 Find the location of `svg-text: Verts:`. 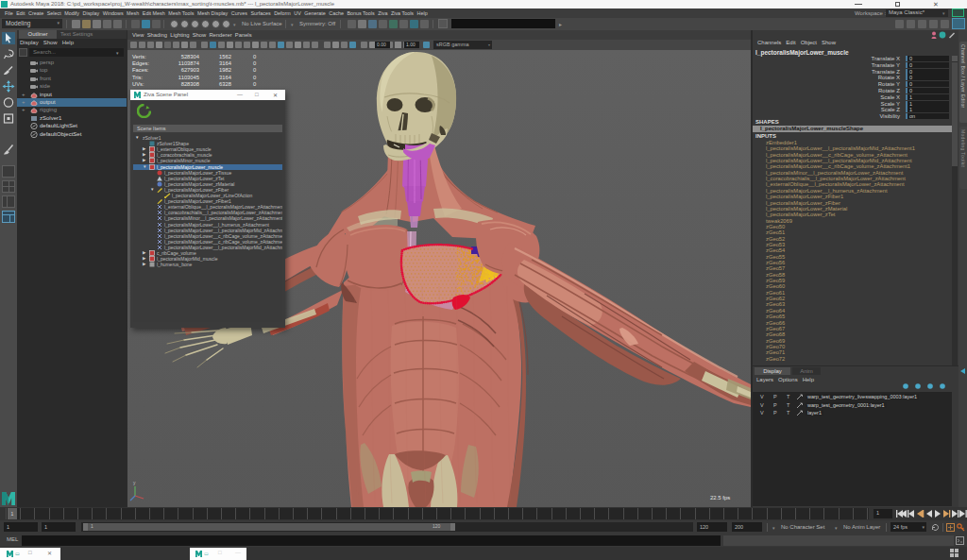

svg-text: Verts: is located at coordinates (140, 57).